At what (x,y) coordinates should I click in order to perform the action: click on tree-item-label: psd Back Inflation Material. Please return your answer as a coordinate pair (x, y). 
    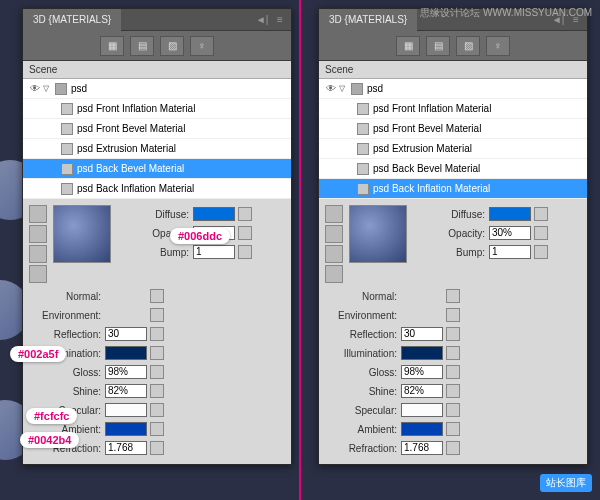
    Looking at the image, I should click on (432, 188).